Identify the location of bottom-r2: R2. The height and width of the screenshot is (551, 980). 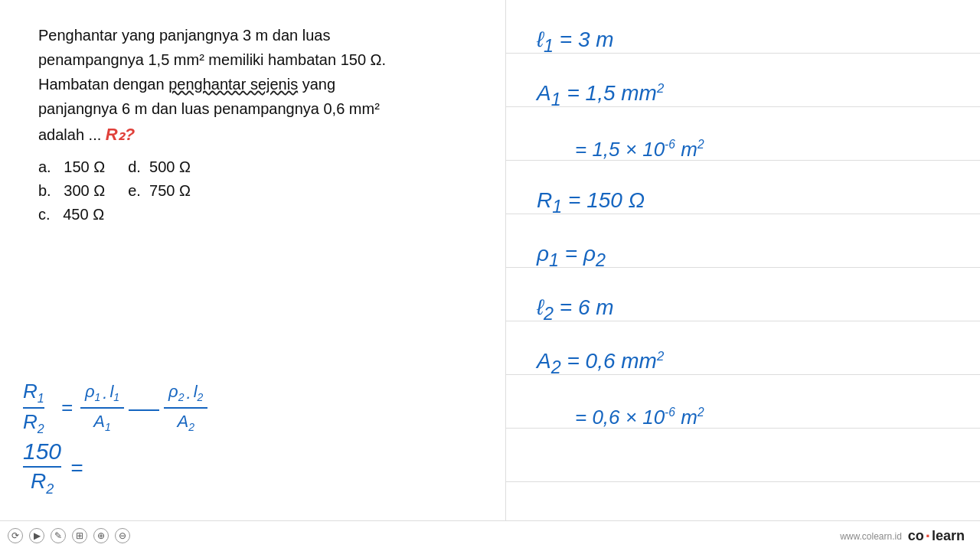
(42, 482).